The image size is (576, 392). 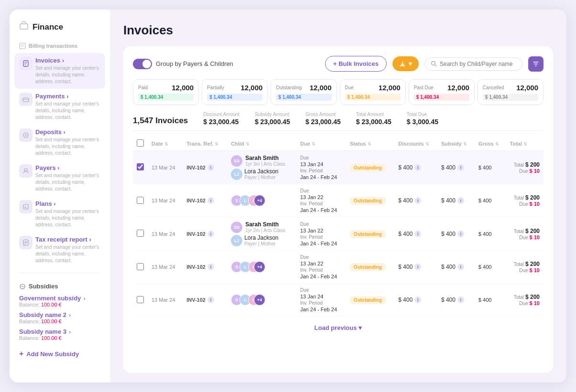 I want to click on download-button: ▾, so click(x=405, y=64).